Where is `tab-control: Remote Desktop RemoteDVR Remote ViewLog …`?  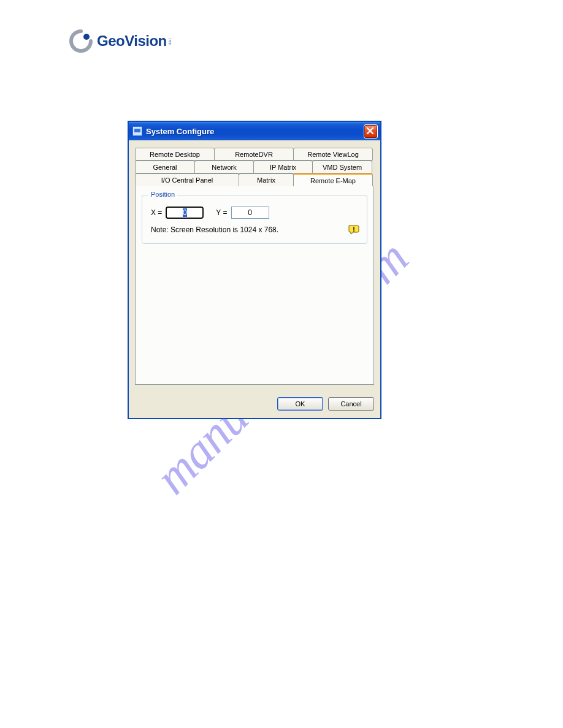 tab-control: Remote Desktop RemoteDVR Remote ViewLog … is located at coordinates (255, 266).